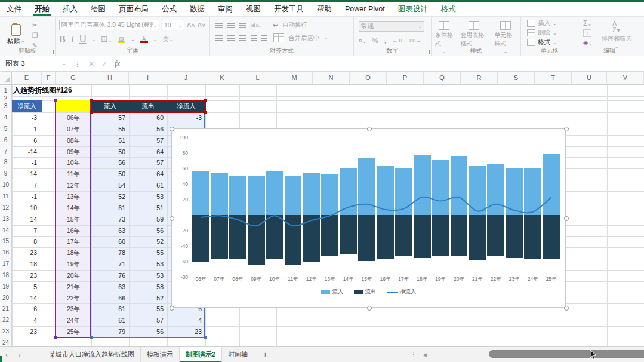  I want to click on font-dialog-launcher, so click(206, 52).